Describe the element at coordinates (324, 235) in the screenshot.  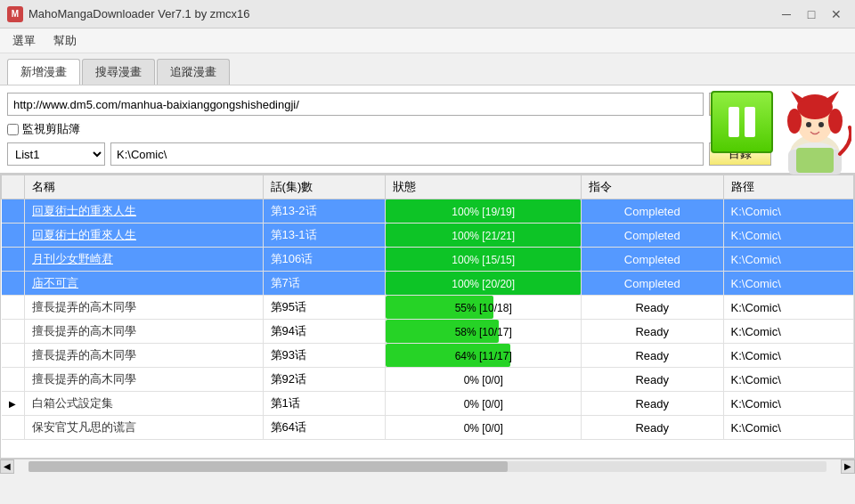
I see `row-chapters: 第13-1话` at that location.